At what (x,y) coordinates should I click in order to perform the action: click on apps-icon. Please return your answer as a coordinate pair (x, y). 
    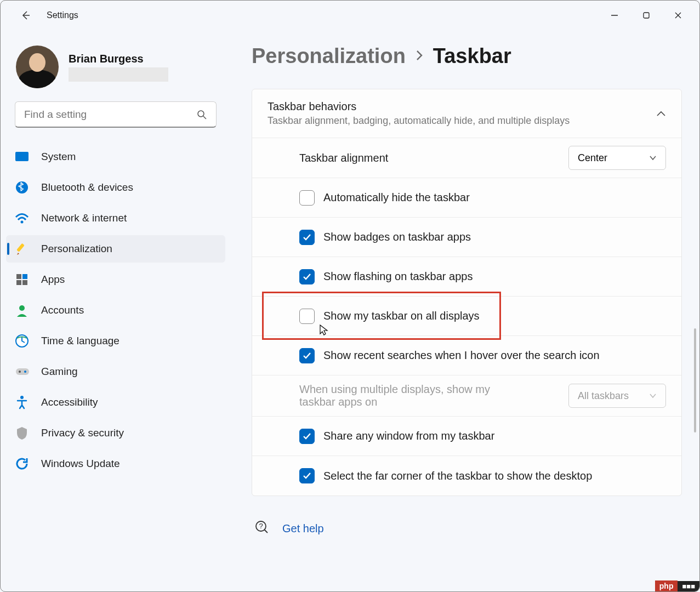
    Looking at the image, I should click on (22, 280).